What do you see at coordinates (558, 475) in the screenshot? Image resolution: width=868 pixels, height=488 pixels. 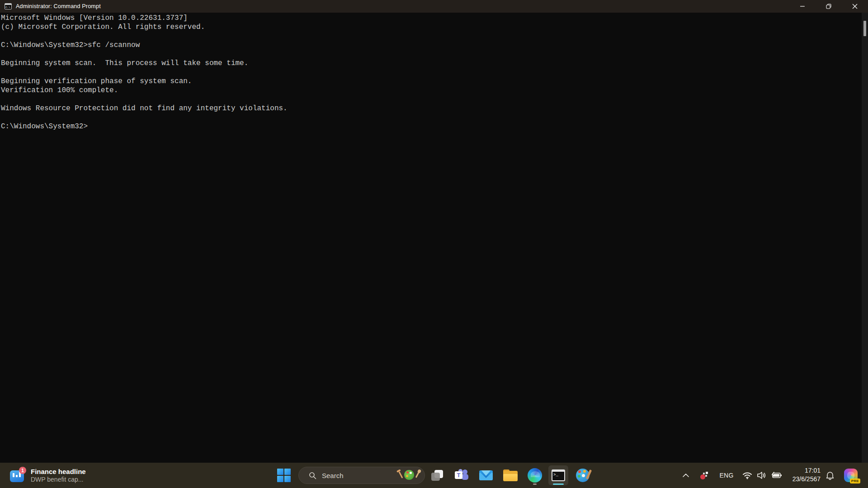 I see `command-prompt-button` at bounding box center [558, 475].